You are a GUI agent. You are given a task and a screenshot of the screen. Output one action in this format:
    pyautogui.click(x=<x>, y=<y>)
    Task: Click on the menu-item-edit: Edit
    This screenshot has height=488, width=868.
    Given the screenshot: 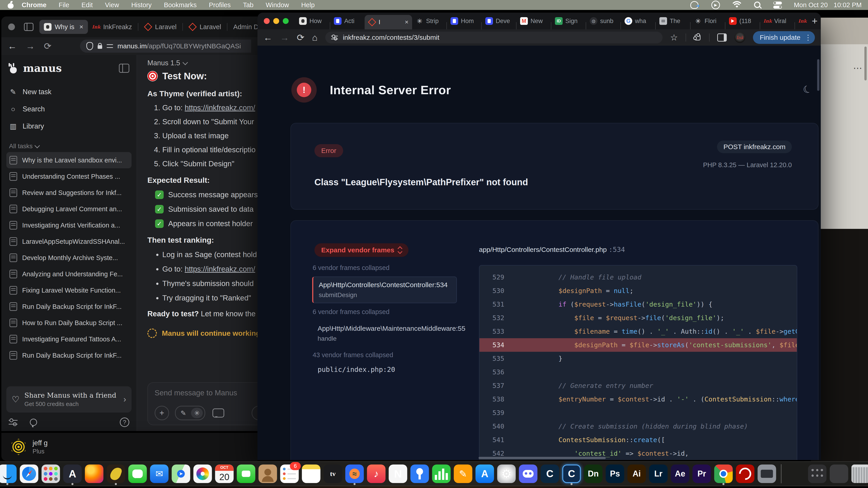 What is the action you would take?
    pyautogui.click(x=87, y=5)
    